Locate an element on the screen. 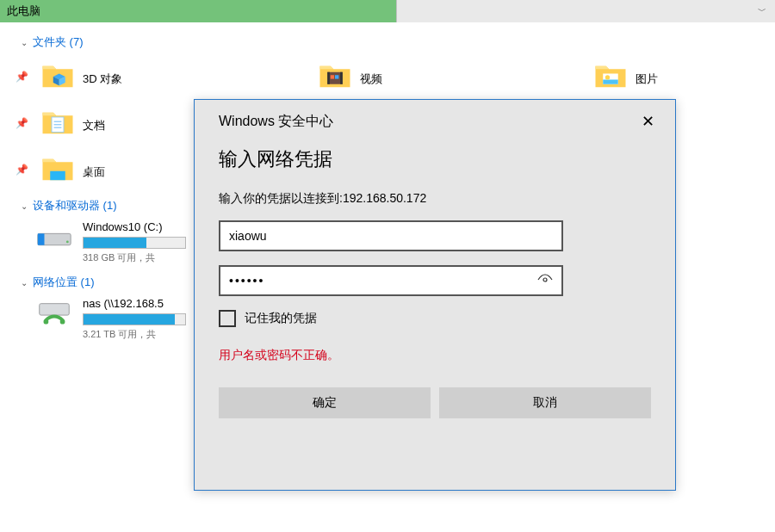 The image size is (775, 532). group-header-folders: ⌄ 文件夹 (7) is located at coordinates (388, 41).